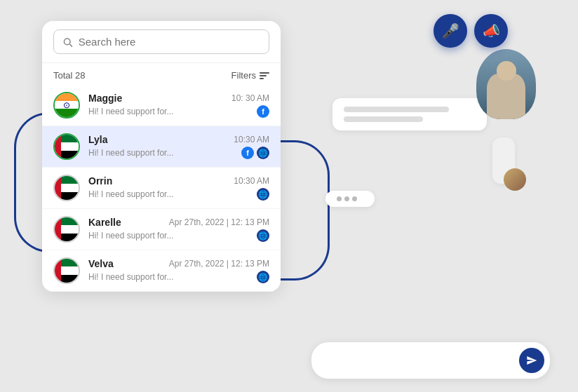  I want to click on speaker-button: 📣, so click(491, 31).